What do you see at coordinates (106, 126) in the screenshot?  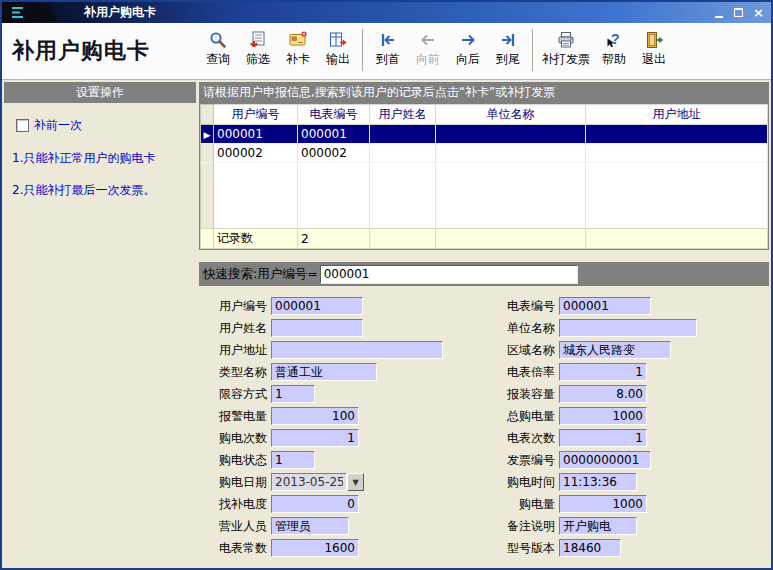 I see `pre-once-checkbox: 补前一次` at bounding box center [106, 126].